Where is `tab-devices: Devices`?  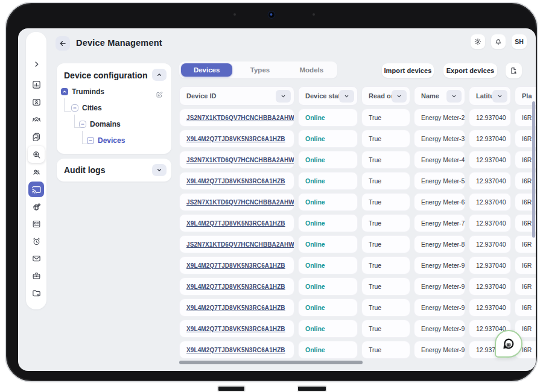 tab-devices: Devices is located at coordinates (206, 70).